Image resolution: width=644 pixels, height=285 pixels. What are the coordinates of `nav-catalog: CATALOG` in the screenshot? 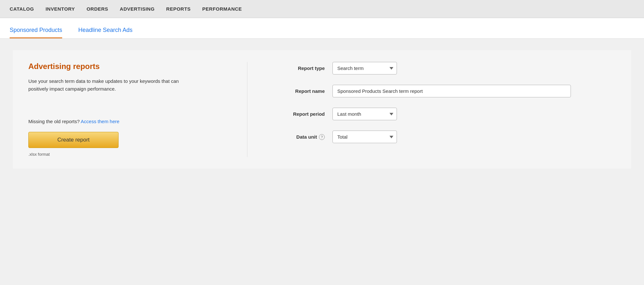 It's located at (22, 9).